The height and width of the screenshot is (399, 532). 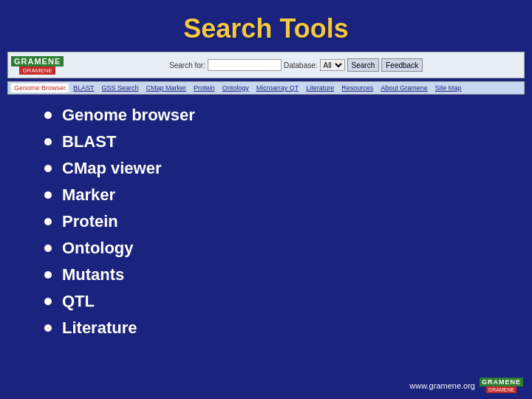 I want to click on nav-bar: Genome Browser BLAST GSS Search CMap Mar…, so click(x=266, y=88).